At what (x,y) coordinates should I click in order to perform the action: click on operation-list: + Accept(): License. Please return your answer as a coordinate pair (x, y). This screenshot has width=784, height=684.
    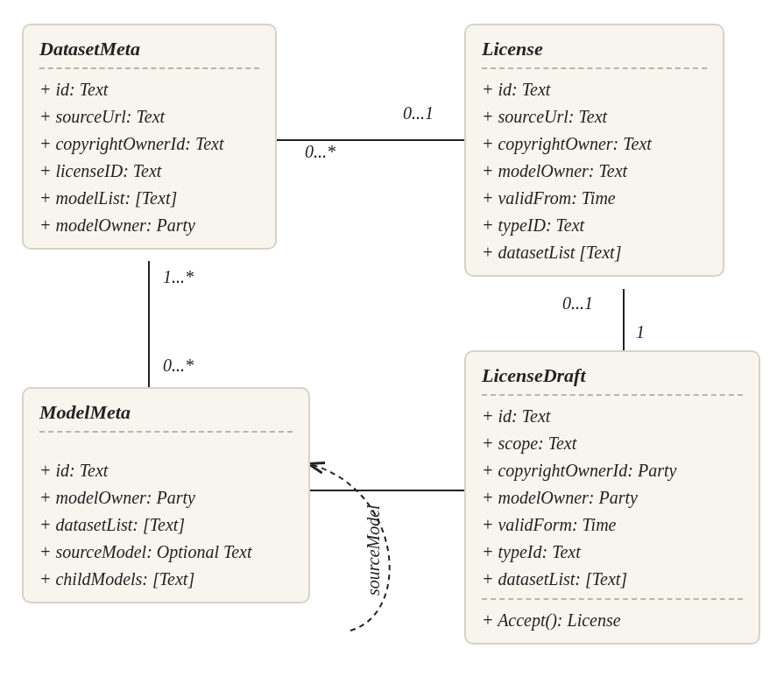
    Looking at the image, I should click on (612, 620).